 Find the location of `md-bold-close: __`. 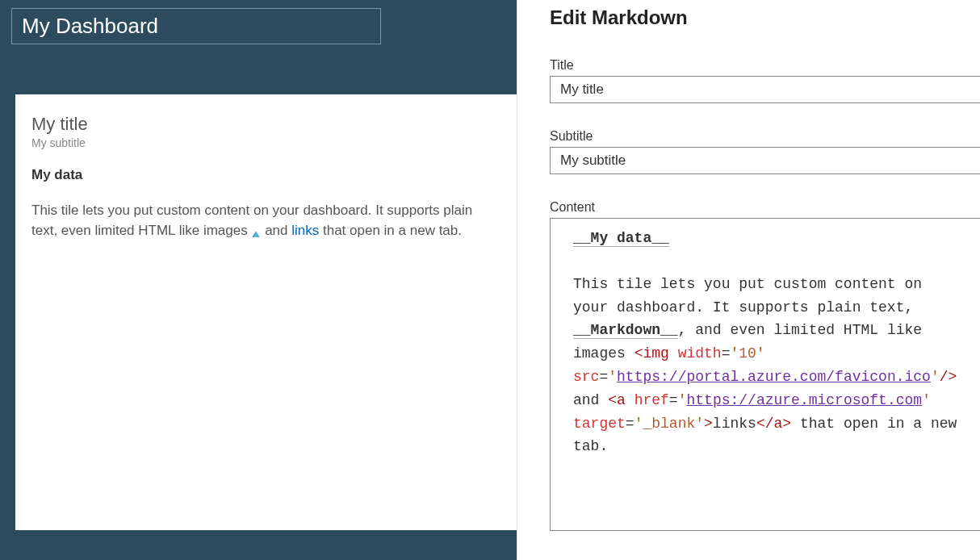

md-bold-close: __ is located at coordinates (669, 330).